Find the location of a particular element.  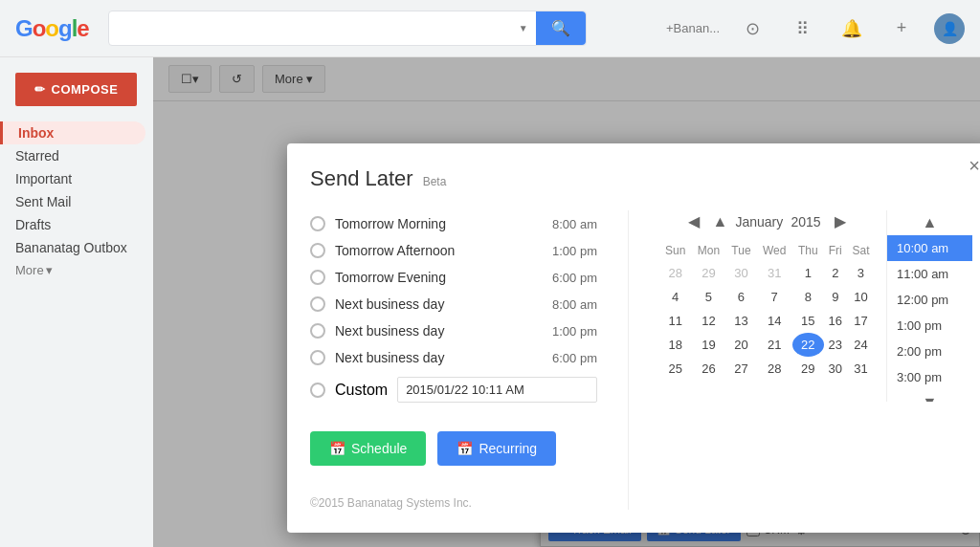

search-button: 🔍 is located at coordinates (561, 29).